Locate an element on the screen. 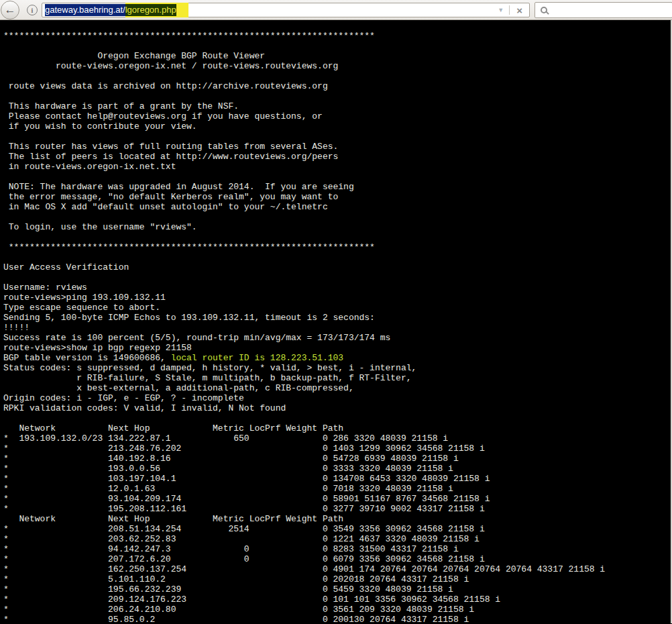  bgp-table-row: * 206.24.210.80 0 3561 209 3320 48039 21… is located at coordinates (337, 609).